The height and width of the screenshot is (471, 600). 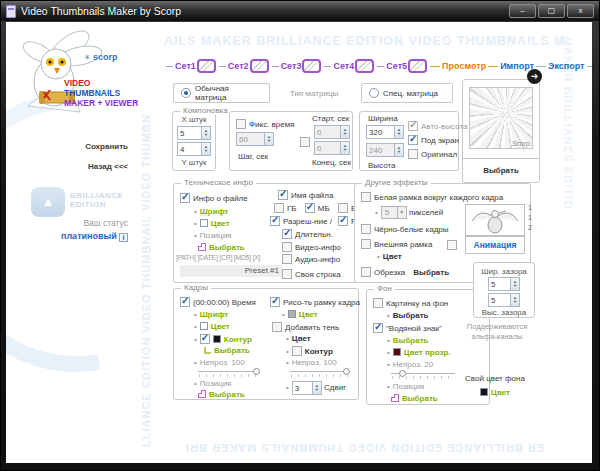 What do you see at coordinates (390, 256) in the screenshot?
I see `outer-color-row: •Цвет` at bounding box center [390, 256].